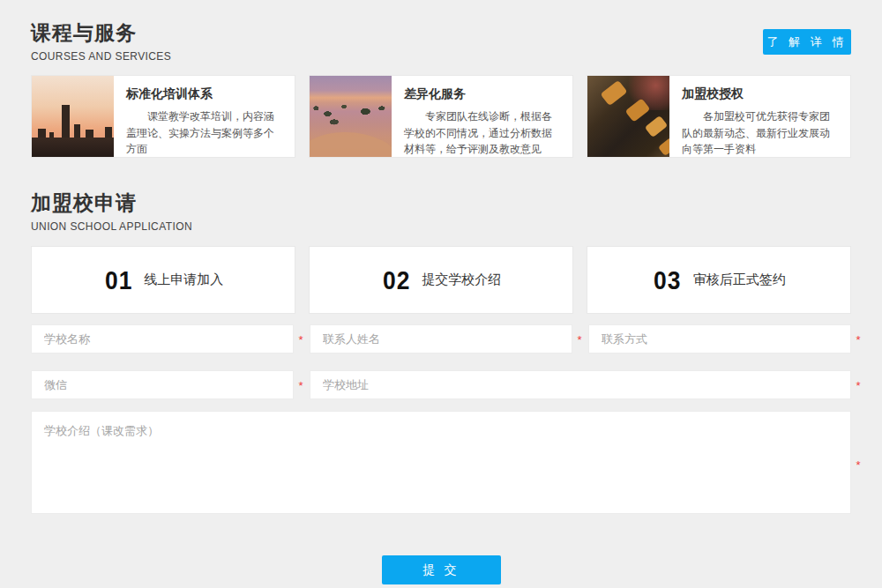 Image resolution: width=882 pixels, height=588 pixels. I want to click on contact-name-field: *, so click(441, 339).